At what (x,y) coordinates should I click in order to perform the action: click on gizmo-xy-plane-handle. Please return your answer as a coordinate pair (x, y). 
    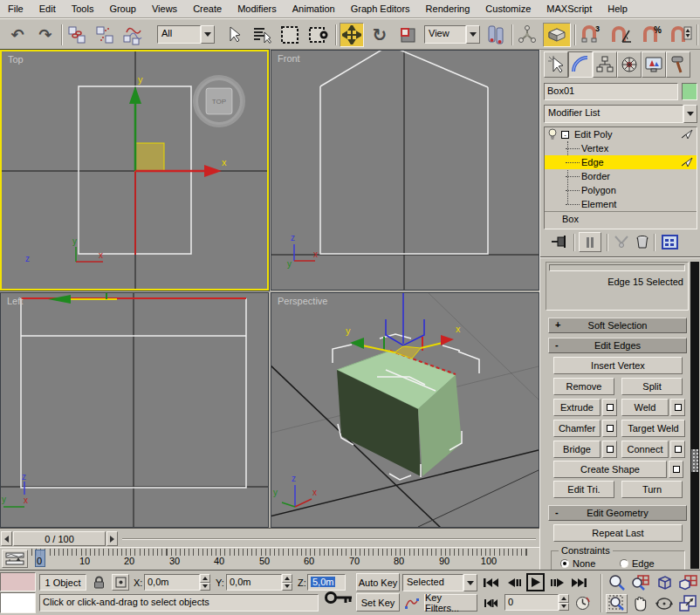
    Looking at the image, I should click on (150, 157).